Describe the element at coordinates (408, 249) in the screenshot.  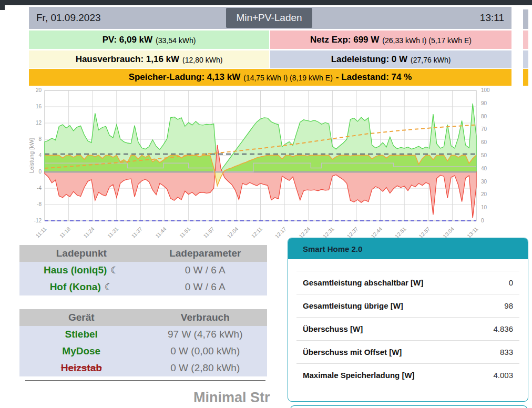
I see `smart-home-card-header: Smart Home 2.0` at that location.